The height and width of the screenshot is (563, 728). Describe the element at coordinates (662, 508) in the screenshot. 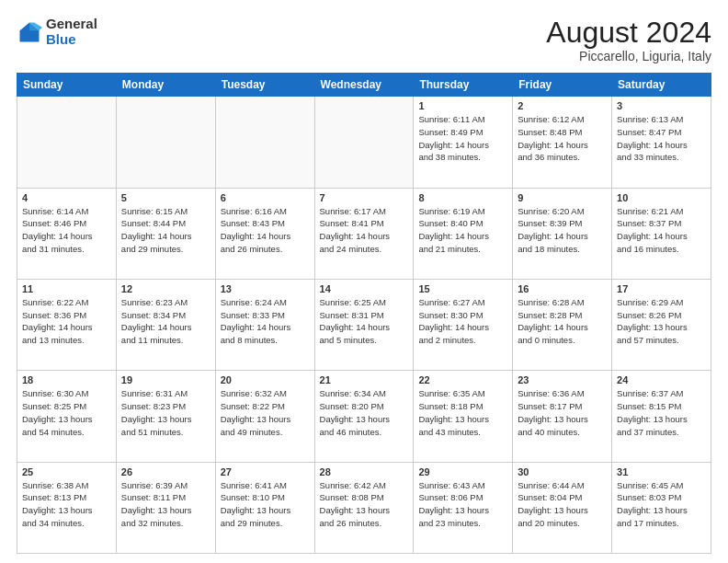

I see `calendar-cell: 31Sunrise: 6:45 AM Sunset: 8:03 PM Dayli…` at that location.